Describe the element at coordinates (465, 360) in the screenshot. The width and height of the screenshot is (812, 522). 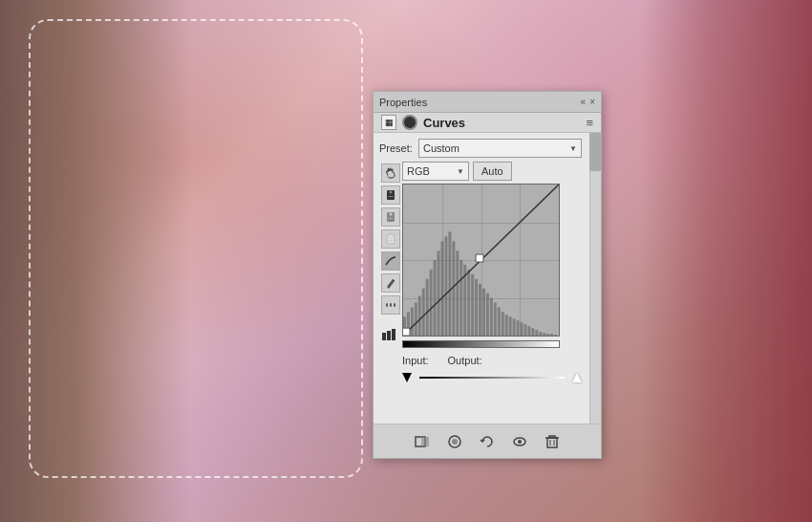
I see `output-label: Output:` at that location.